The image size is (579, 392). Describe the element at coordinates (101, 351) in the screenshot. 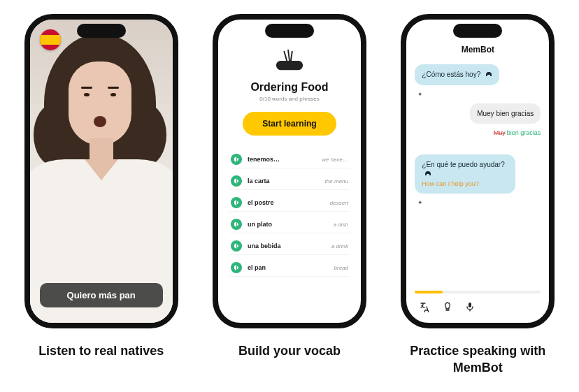

I see `feature-caption-1: Listen to real natives` at that location.